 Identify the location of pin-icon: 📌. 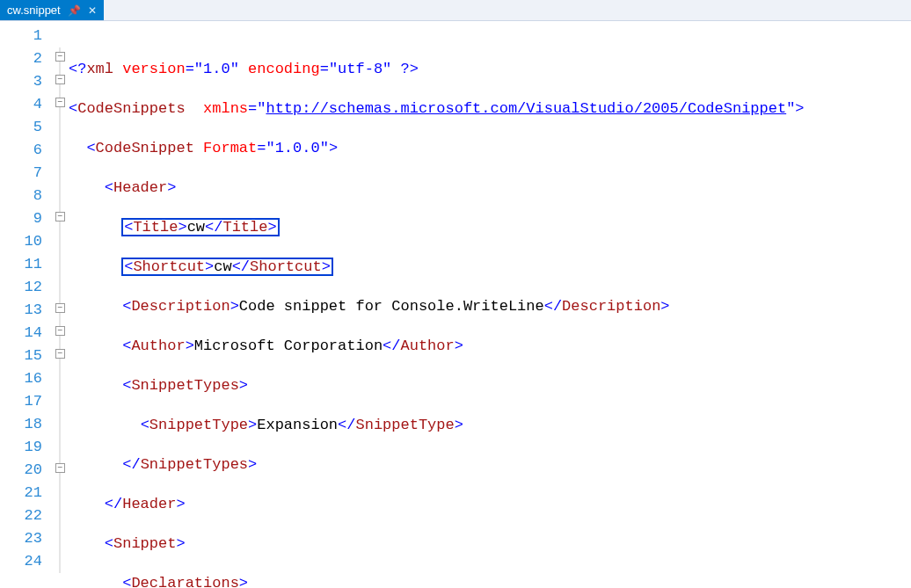
(74, 11).